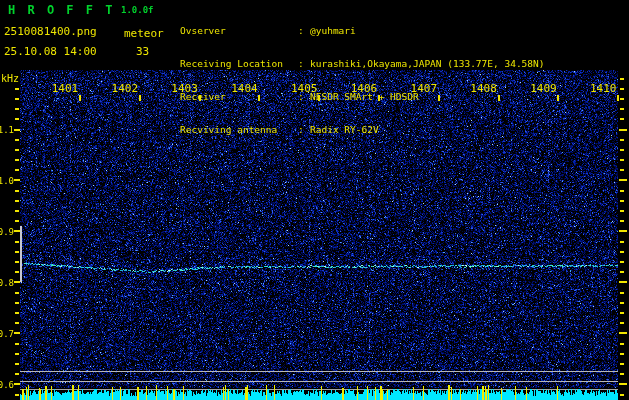  What do you see at coordinates (7, 385) in the screenshot?
I see `y-axis-tick-label: 0.6` at bounding box center [7, 385].